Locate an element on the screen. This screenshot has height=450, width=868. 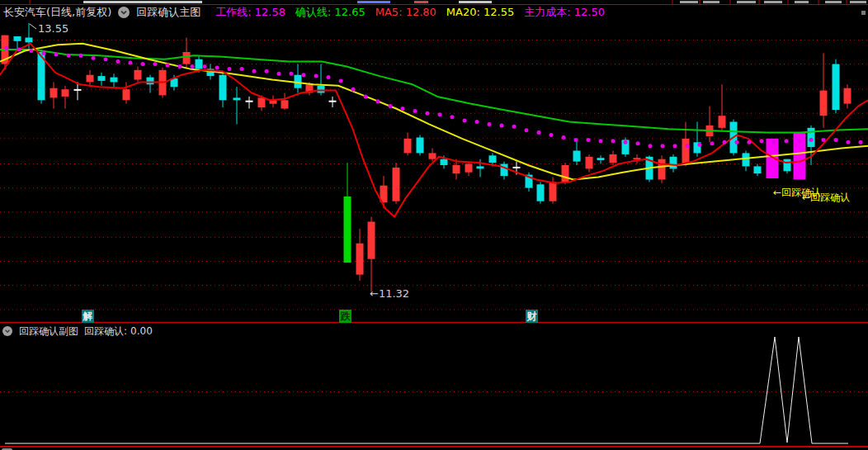
annotation-text: 13.55 is located at coordinates (53, 28).